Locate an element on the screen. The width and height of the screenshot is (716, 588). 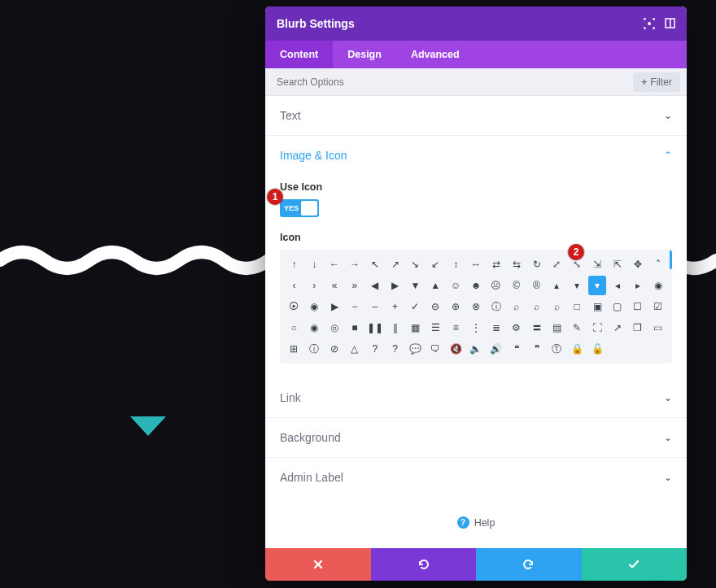
magic-wand-icon: ✎ is located at coordinates (578, 328).